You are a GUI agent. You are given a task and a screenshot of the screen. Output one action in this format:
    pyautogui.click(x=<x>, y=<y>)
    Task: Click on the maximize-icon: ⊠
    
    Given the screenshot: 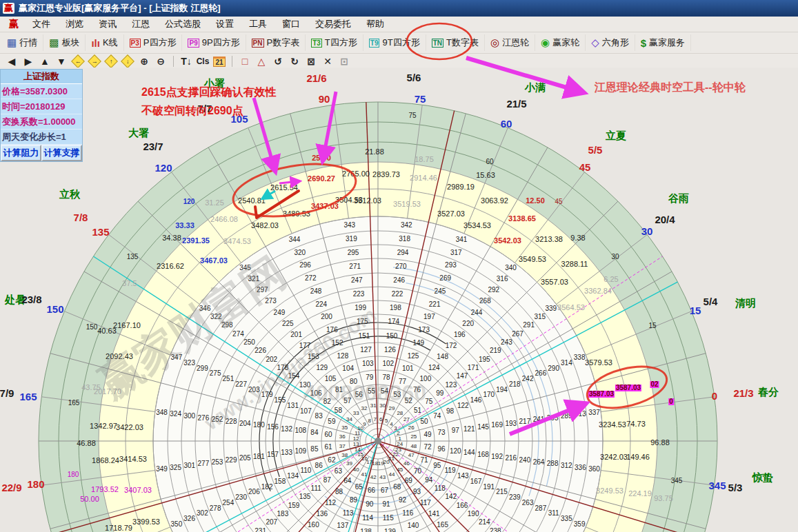 What is the action you would take?
    pyautogui.click(x=311, y=61)
    